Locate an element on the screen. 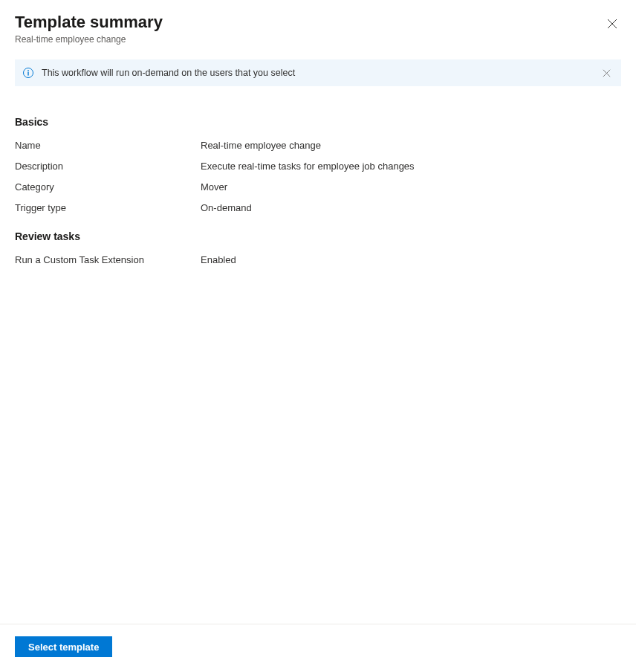  kv-value: On-demand is located at coordinates (411, 208).